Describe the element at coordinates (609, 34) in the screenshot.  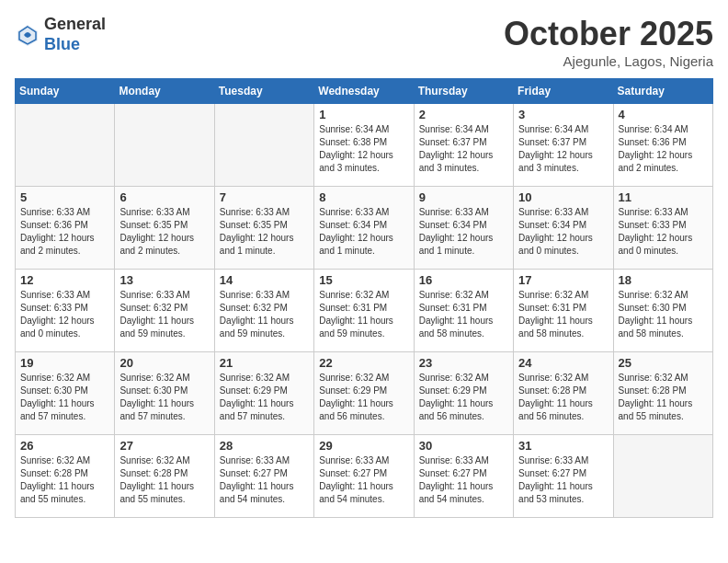
I see `month-title: October 2025` at that location.